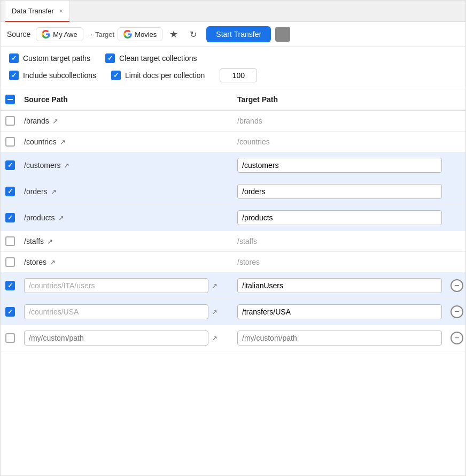  Describe the element at coordinates (126, 218) in the screenshot. I see `source-path-cell: /products ↗` at that location.